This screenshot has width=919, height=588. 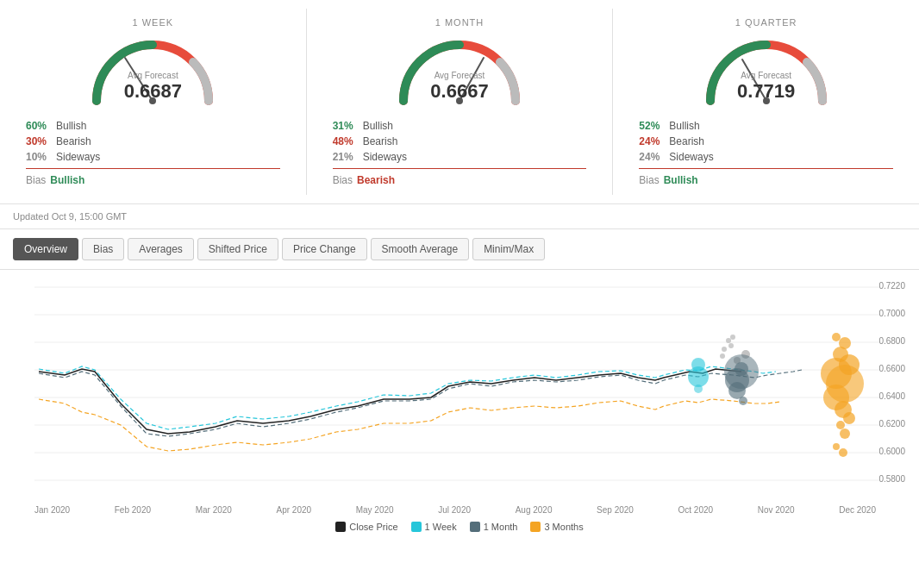 I want to click on x-label-jan: Jan 2020, so click(x=52, y=510).